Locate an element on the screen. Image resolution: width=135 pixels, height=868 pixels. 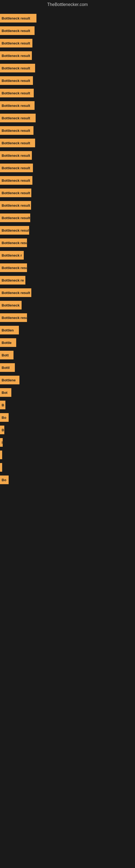
bar-row: Bottl is located at coordinates (68, 367).